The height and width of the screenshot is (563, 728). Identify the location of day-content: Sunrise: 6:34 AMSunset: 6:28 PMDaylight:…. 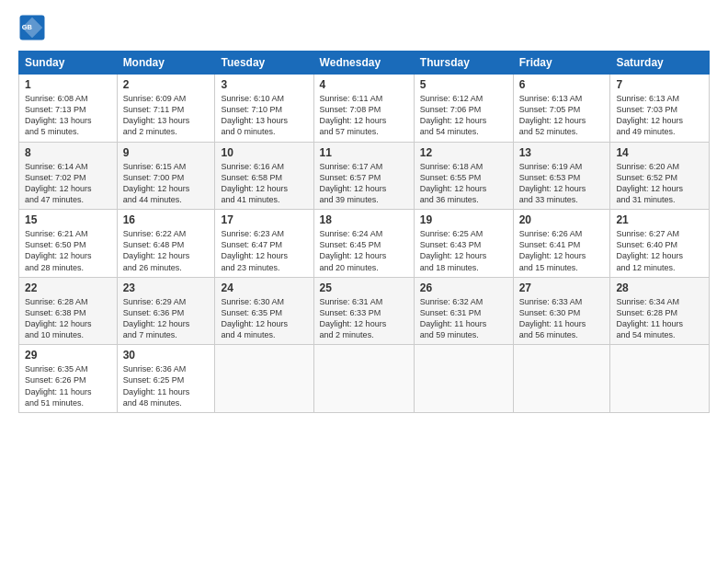
(660, 318).